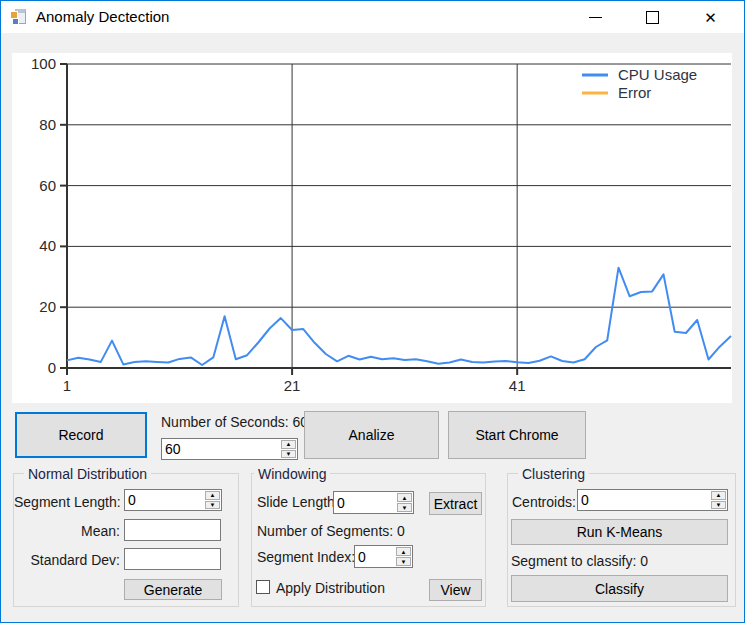 Image resolution: width=745 pixels, height=623 pixels. What do you see at coordinates (288, 449) in the screenshot?
I see `seconds-spinner: ▲ ▼` at bounding box center [288, 449].